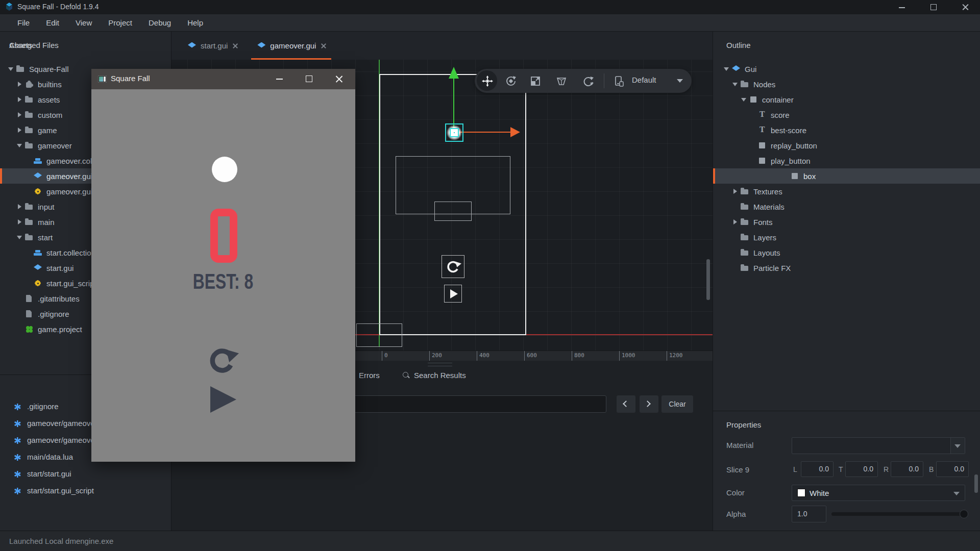 This screenshot has height=551, width=980. Describe the element at coordinates (160, 23) in the screenshot. I see `menu-item: Debug` at that location.